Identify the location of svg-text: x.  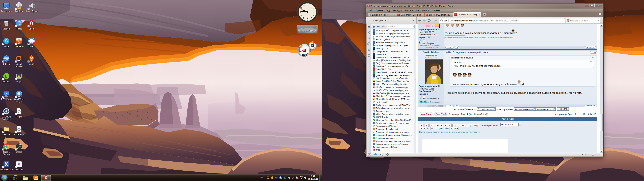
(600, 15).